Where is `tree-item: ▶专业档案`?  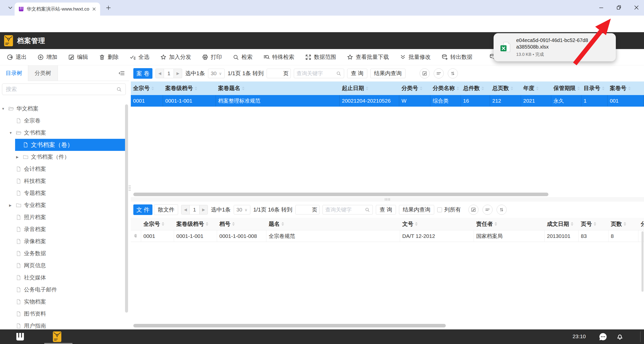
tree-item: ▶专业档案 is located at coordinates (64, 205).